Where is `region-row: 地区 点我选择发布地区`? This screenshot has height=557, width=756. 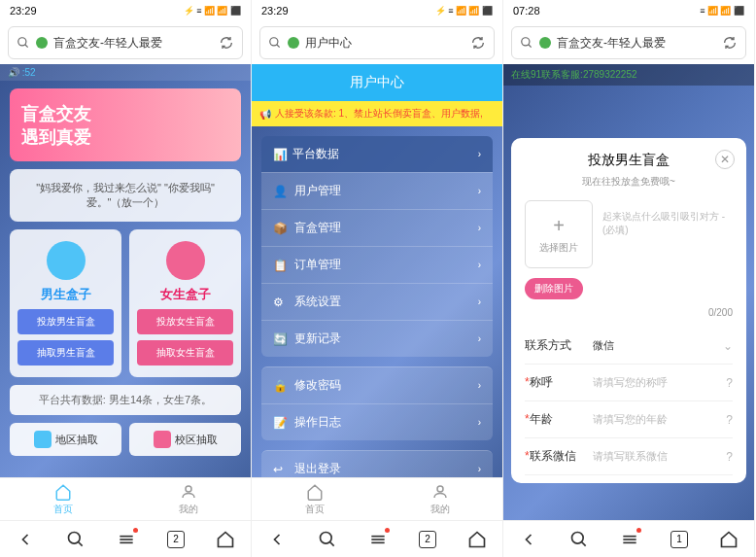 region-row: 地区 点我选择发布地区 is located at coordinates (629, 479).